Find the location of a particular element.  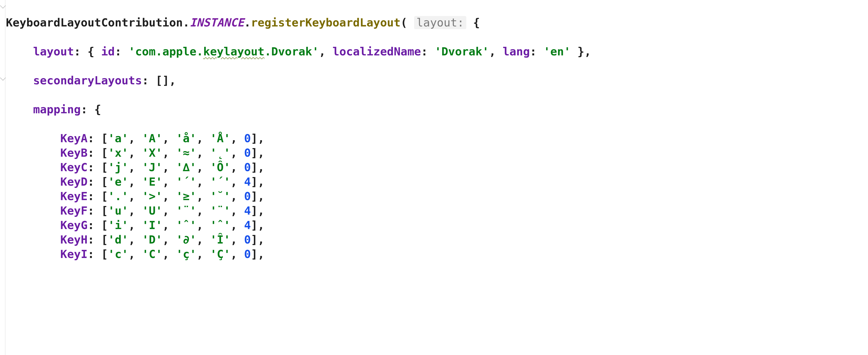

string-literal: 'Dvorak' is located at coordinates (462, 51).